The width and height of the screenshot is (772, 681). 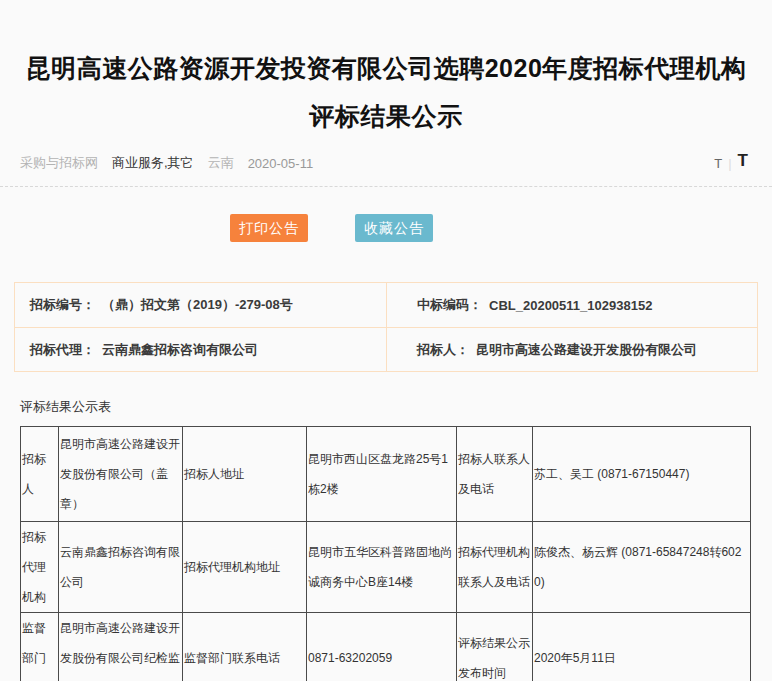 What do you see at coordinates (245, 568) in the screenshot?
I see `agency-address-label-cell: 招标代理机构地址` at bounding box center [245, 568].